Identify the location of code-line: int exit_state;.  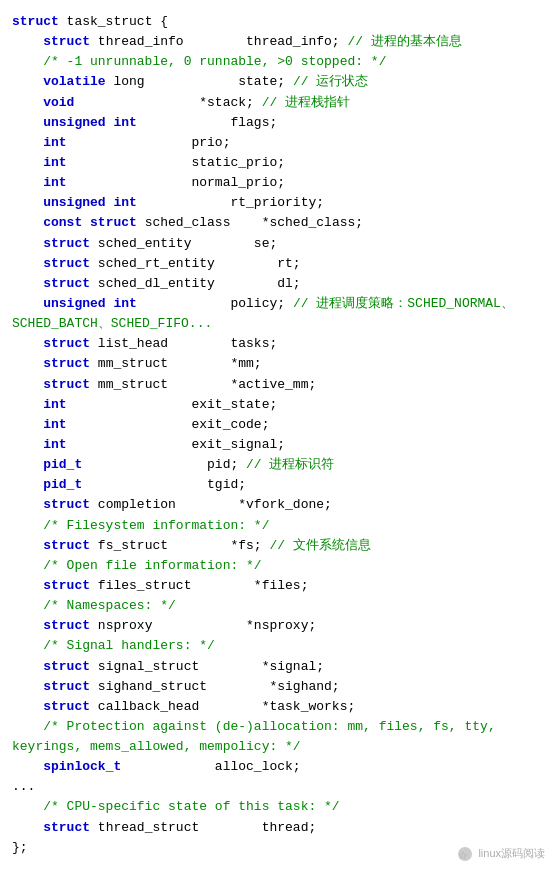
(278, 405).